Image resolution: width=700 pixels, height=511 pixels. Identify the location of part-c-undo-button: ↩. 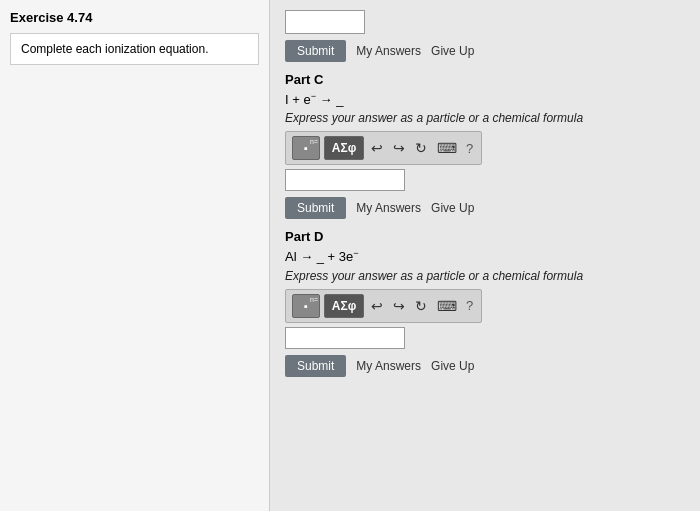
(377, 148).